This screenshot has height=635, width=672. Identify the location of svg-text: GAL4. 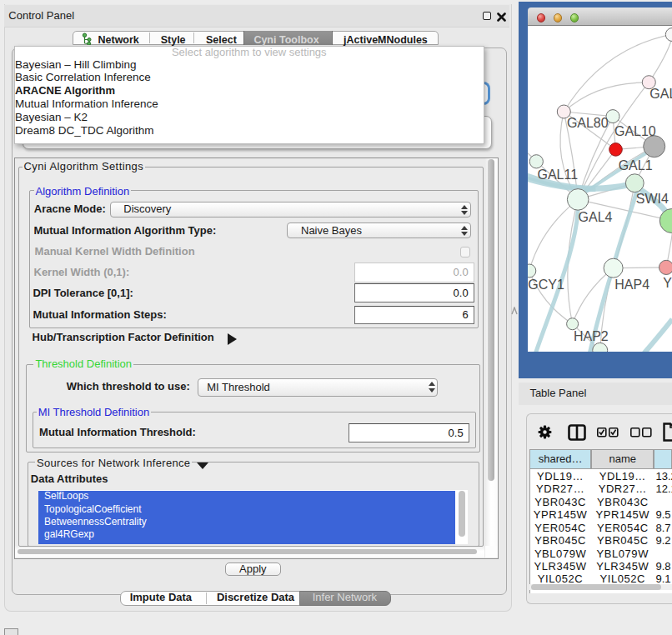
(595, 217).